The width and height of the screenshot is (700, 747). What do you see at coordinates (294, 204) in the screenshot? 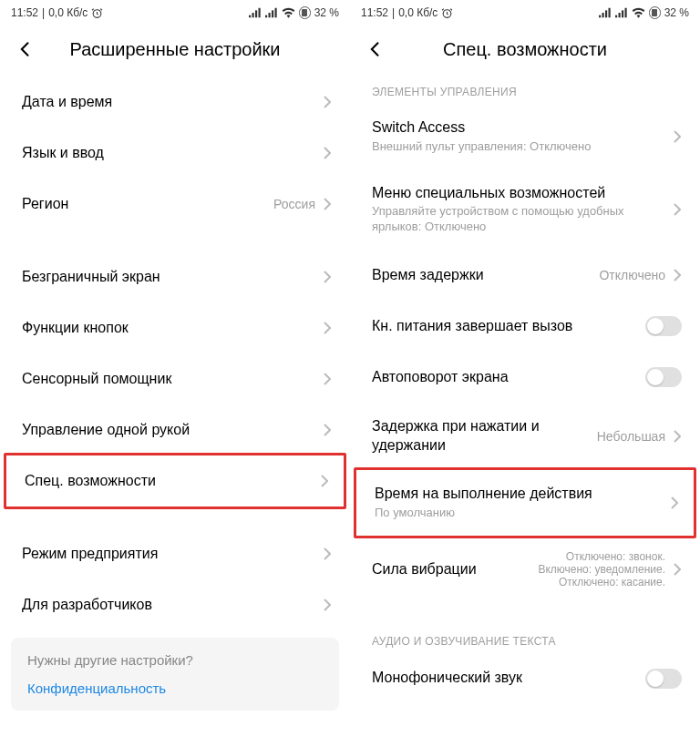
I see `item-value: Россия` at bounding box center [294, 204].